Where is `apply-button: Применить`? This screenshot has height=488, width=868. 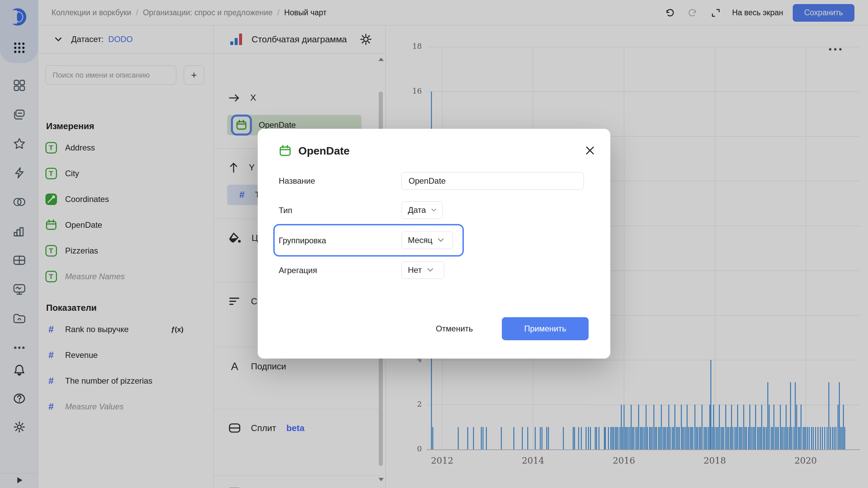 apply-button: Применить is located at coordinates (545, 329).